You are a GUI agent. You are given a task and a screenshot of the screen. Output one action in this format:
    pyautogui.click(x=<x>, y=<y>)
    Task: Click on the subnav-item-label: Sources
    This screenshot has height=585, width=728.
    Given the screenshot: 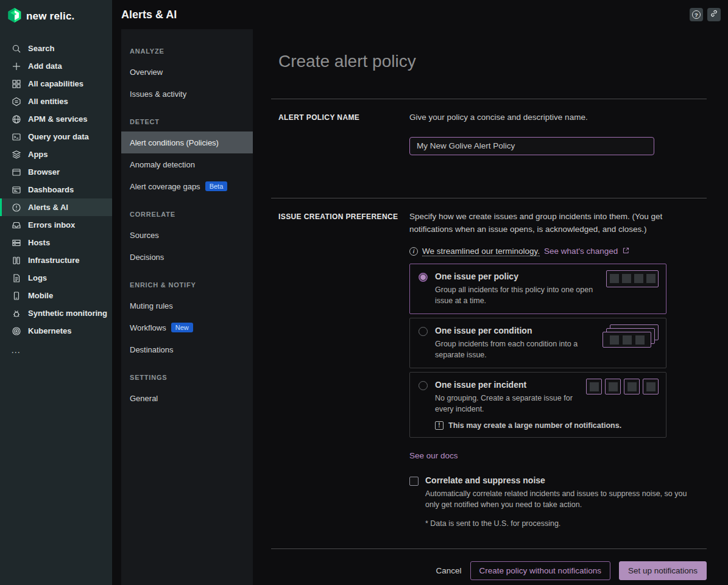 What is the action you would take?
    pyautogui.click(x=144, y=235)
    